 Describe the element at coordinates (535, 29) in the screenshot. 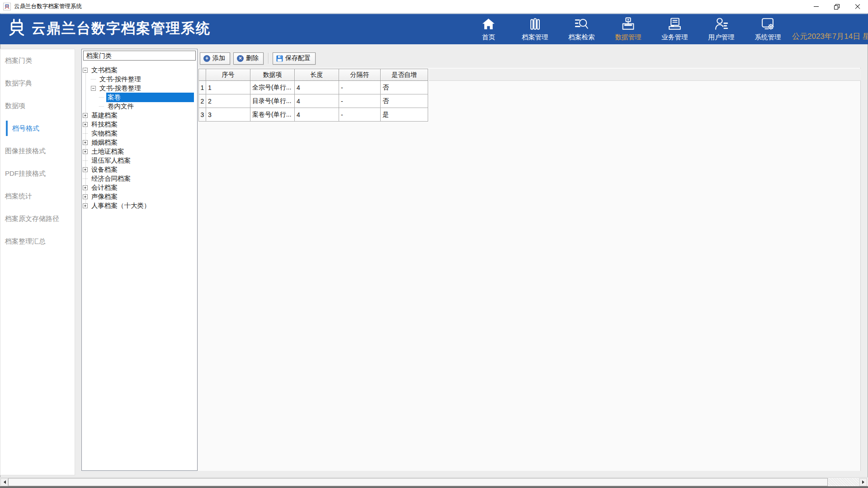

I see `nav-item-archive-management: 档案管理` at that location.